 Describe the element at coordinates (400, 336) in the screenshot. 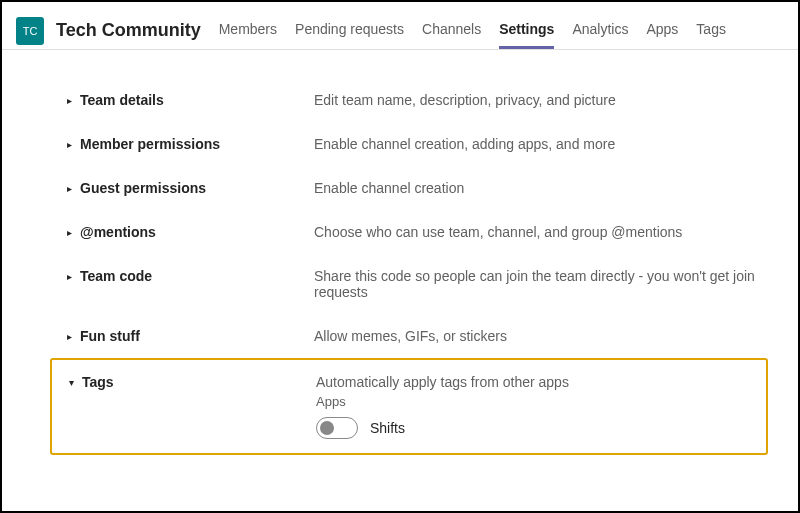

I see `settings-row-fun-stuff: ▸Fun stuffAllow memes, GIFs, or stickers` at that location.